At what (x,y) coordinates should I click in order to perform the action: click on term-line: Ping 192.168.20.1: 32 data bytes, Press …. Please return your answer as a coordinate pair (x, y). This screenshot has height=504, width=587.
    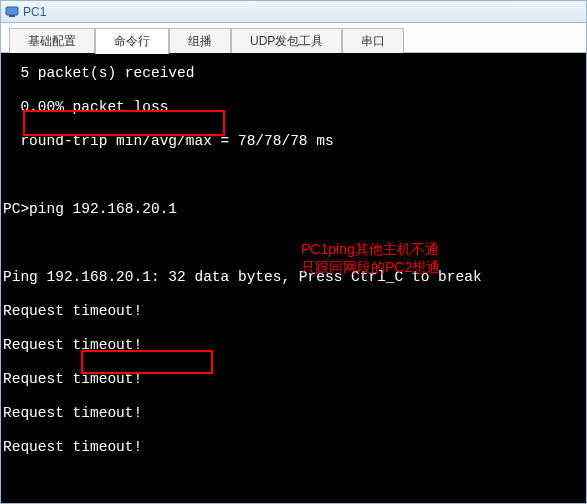
    Looking at the image, I should click on (294, 278).